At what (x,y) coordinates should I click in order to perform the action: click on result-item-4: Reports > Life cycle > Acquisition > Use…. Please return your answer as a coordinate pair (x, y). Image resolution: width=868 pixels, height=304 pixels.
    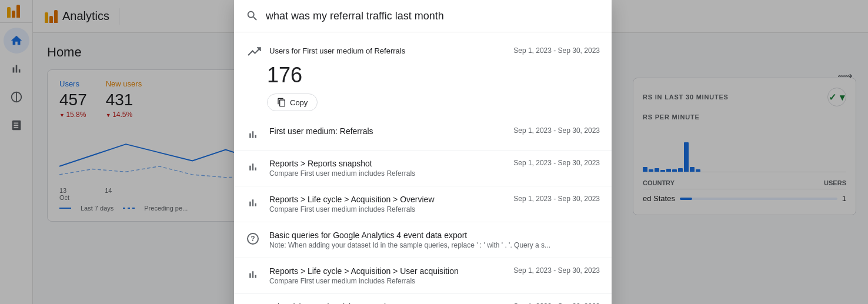
    Looking at the image, I should click on (423, 276).